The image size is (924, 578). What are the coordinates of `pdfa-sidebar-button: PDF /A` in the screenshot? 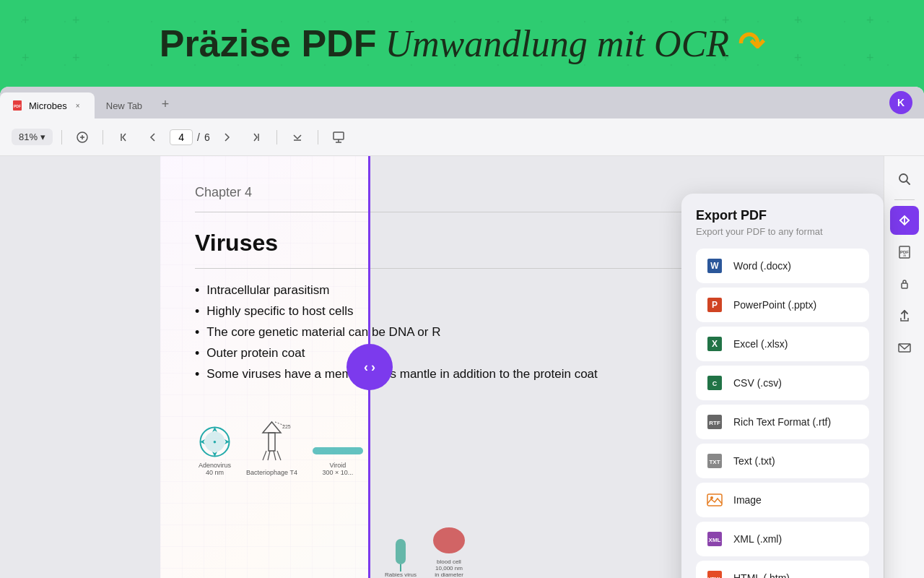 It's located at (905, 252).